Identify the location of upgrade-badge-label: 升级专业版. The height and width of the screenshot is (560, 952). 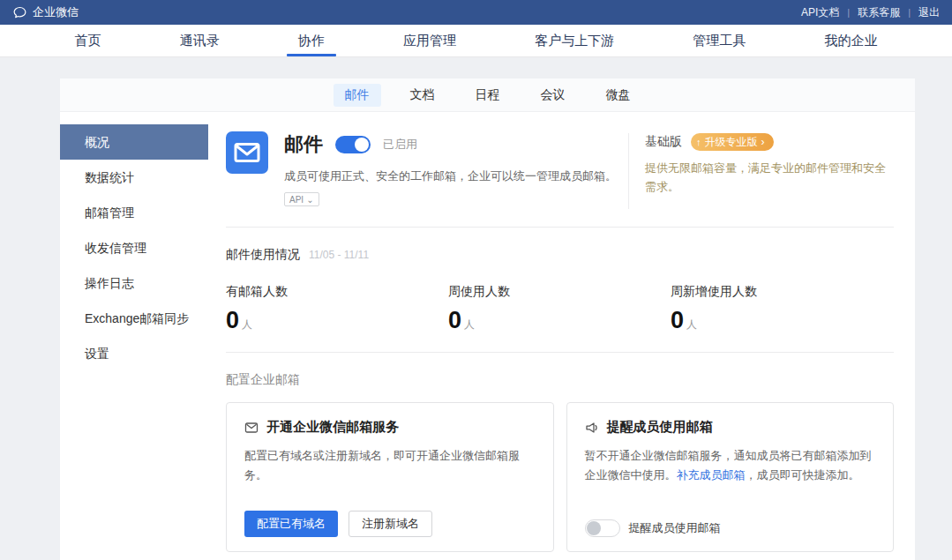
(731, 143).